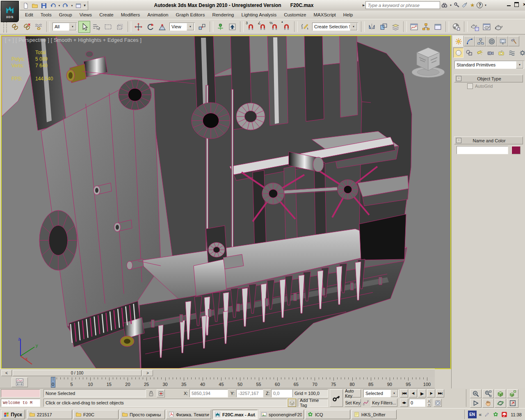 This screenshot has width=525, height=420. What do you see at coordinates (503, 41) in the screenshot?
I see `tab-display` at bounding box center [503, 41].